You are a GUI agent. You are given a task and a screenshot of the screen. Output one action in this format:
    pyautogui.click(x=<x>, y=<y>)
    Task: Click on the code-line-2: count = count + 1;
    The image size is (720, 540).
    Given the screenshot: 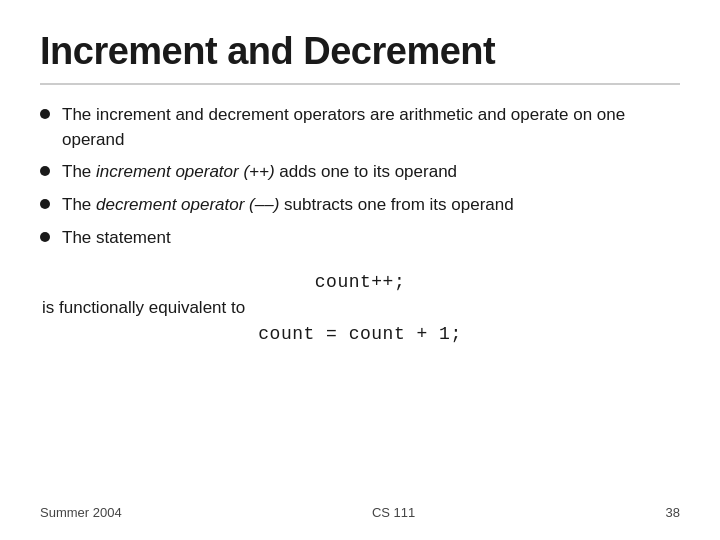 What is the action you would take?
    pyautogui.click(x=360, y=334)
    